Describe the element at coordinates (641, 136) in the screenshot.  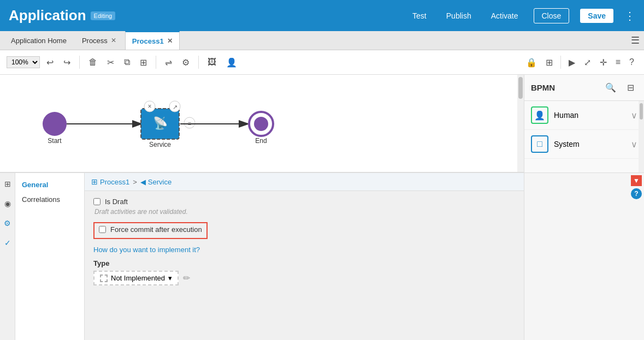
I see `bpmn-scrollbar` at that location.